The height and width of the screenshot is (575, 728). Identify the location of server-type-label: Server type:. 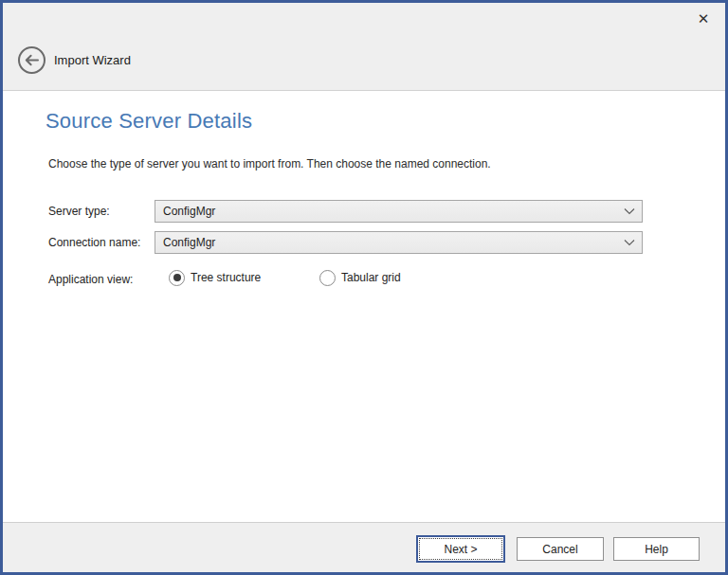
(80, 211).